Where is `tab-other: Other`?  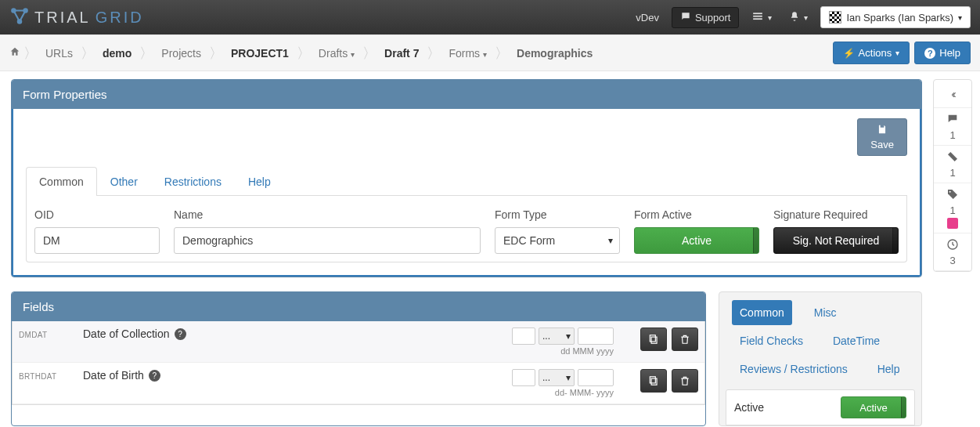
tab-other: Other is located at coordinates (124, 182).